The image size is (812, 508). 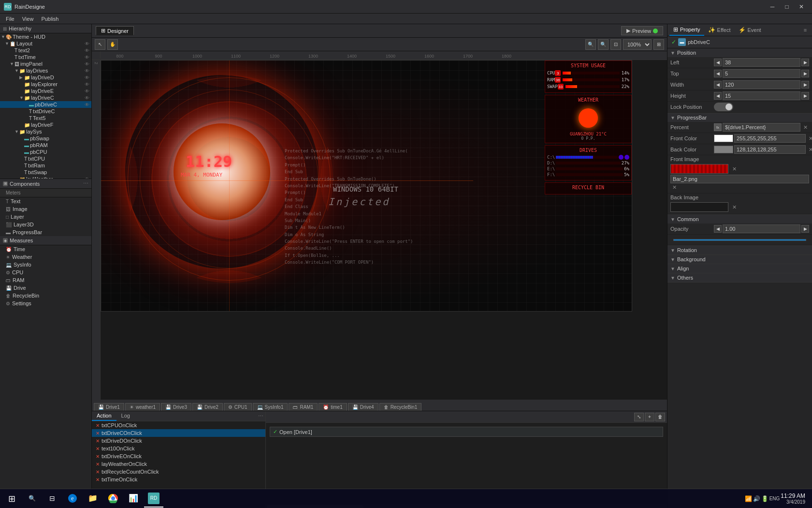 I want to click on tree-layout: ▼ 📋 Layout 👁, so click(x=45, y=44).